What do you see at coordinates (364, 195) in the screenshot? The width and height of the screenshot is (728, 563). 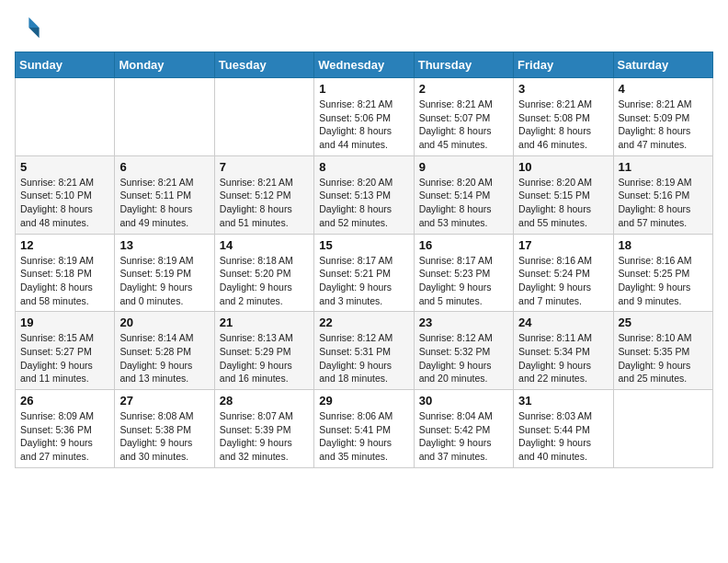 I see `week-row-2: 5Sunrise: 8:21 AMSunset: 5:10 PMDaylight…` at bounding box center [364, 195].